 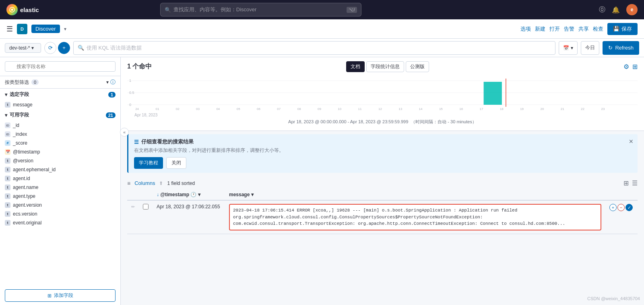 What do you see at coordinates (107, 82) in the screenshot?
I see `filter-type-chevron: ▾` at bounding box center [107, 82].